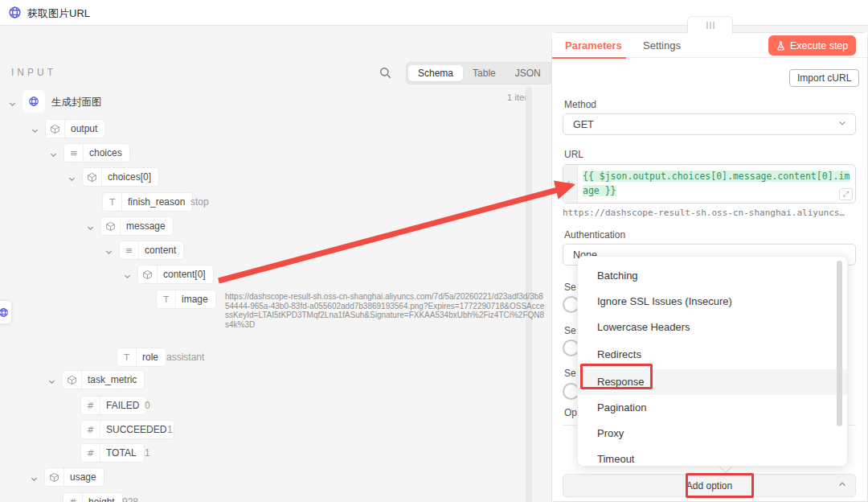  I want to click on tree-row: Tfinish_reason stop, so click(265, 202).